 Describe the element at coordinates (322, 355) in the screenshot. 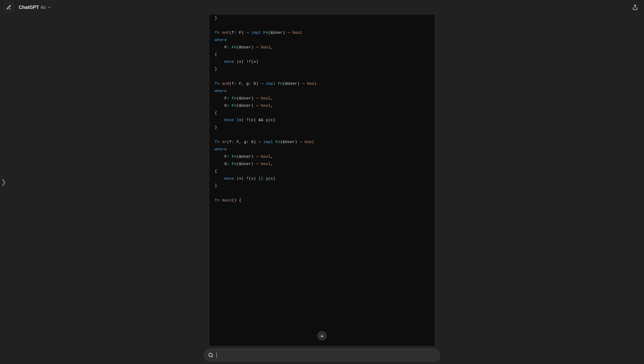

I see `input-area` at that location.